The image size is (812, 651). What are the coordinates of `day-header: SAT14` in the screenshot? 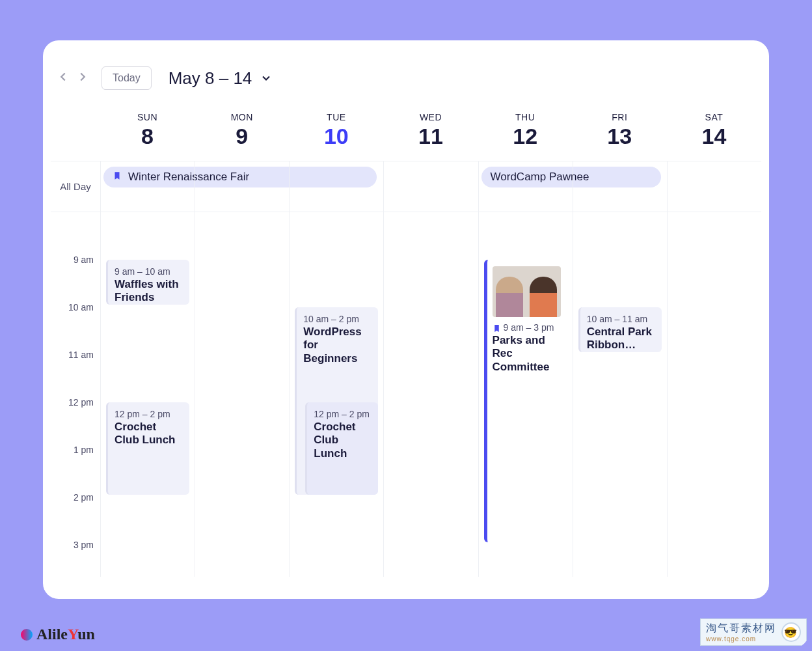 It's located at (714, 133).